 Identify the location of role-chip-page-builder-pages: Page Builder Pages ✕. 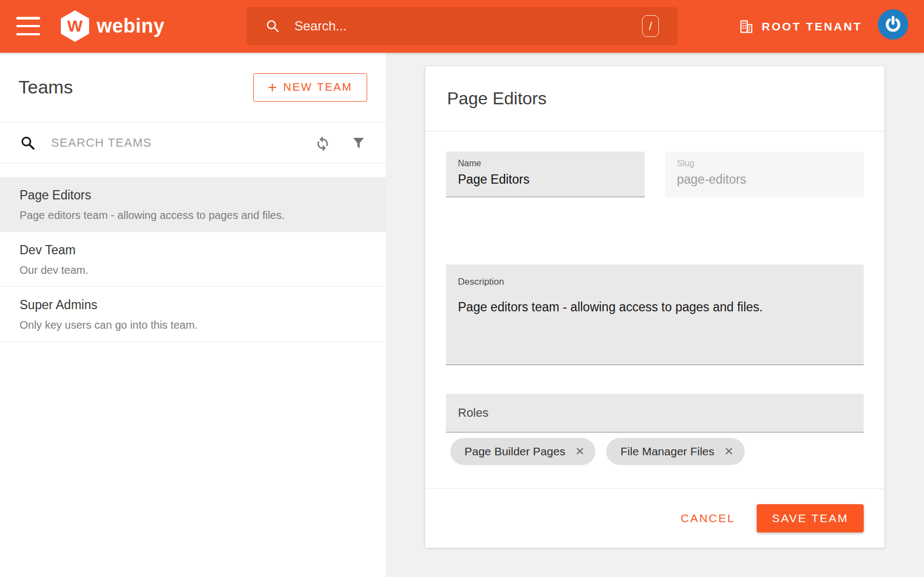
(523, 451).